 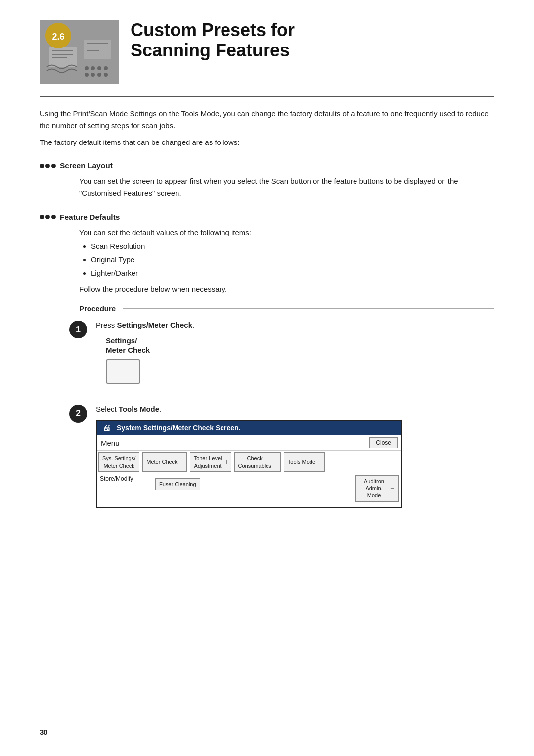 What do you see at coordinates (293, 273) in the screenshot?
I see `bullet-item-3: Lighter/Darker` at bounding box center [293, 273].